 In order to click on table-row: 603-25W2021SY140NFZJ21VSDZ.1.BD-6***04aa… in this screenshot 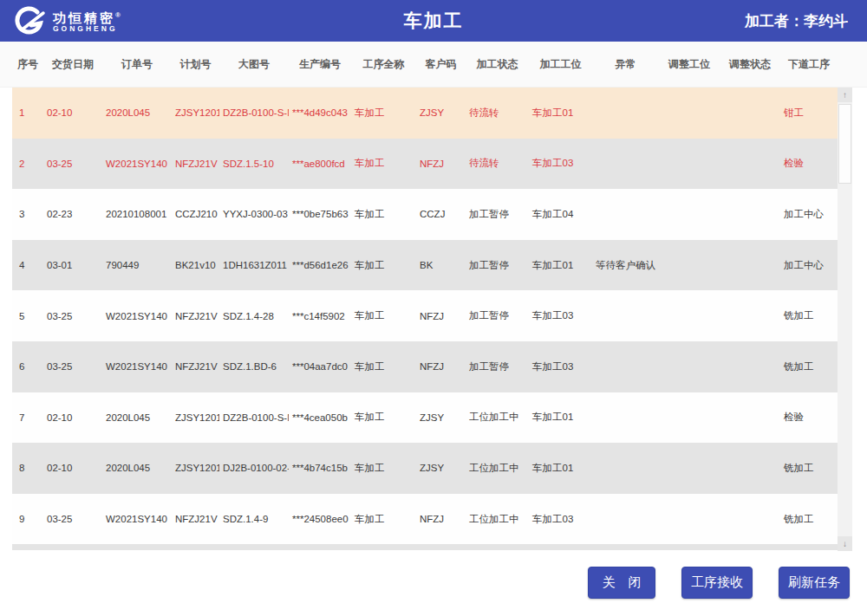, I will do `click(425, 367)`.